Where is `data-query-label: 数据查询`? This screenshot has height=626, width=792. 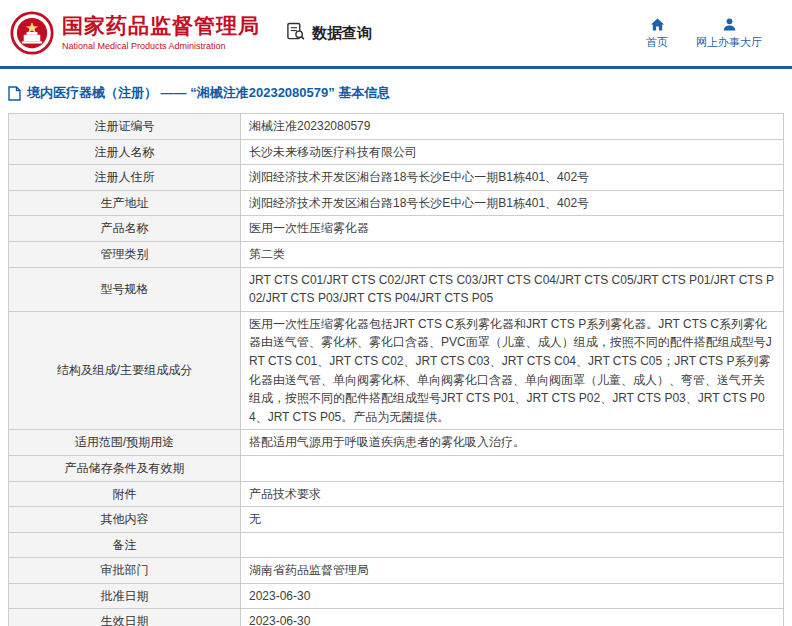 data-query-label: 数据查询 is located at coordinates (342, 34).